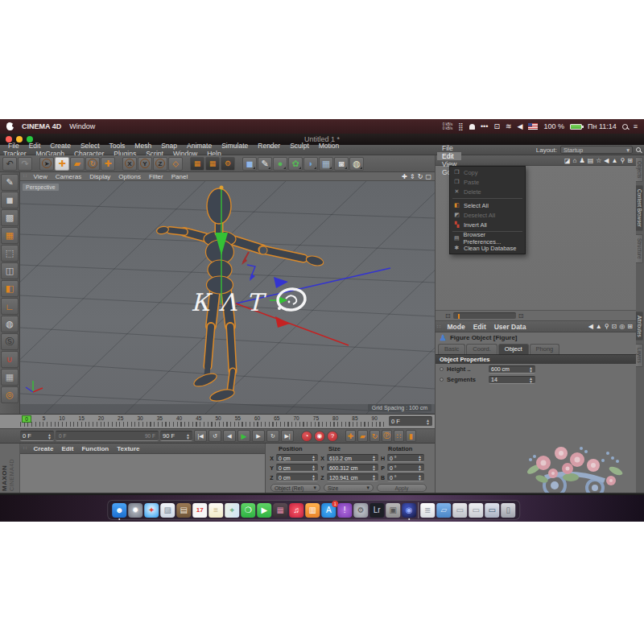  Describe the element at coordinates (568, 161) in the screenshot. I see `browser-toolbar-icon-sketch: ◪` at that location.